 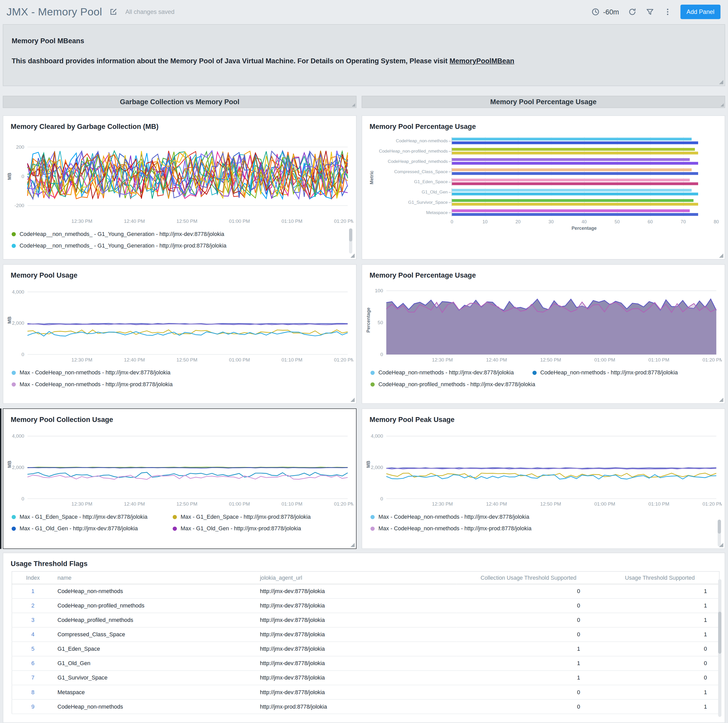 I want to click on gc-line-chart: 2000-20012:30 PM12:40 PM12:50 PM01:00 PM…, so click(x=180, y=180).